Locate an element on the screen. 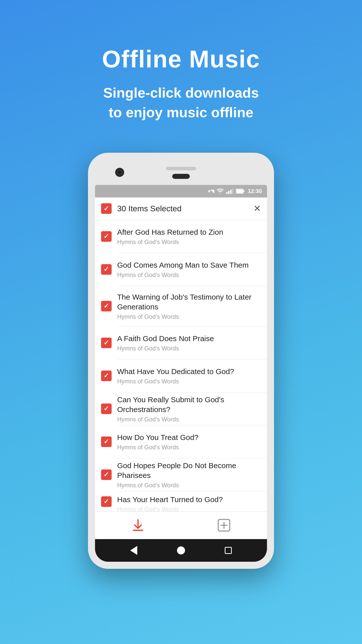 Image resolution: width=362 pixels, height=644 pixels. song-title-6: Can You Really Submit to God's Orchestra… is located at coordinates (189, 405).